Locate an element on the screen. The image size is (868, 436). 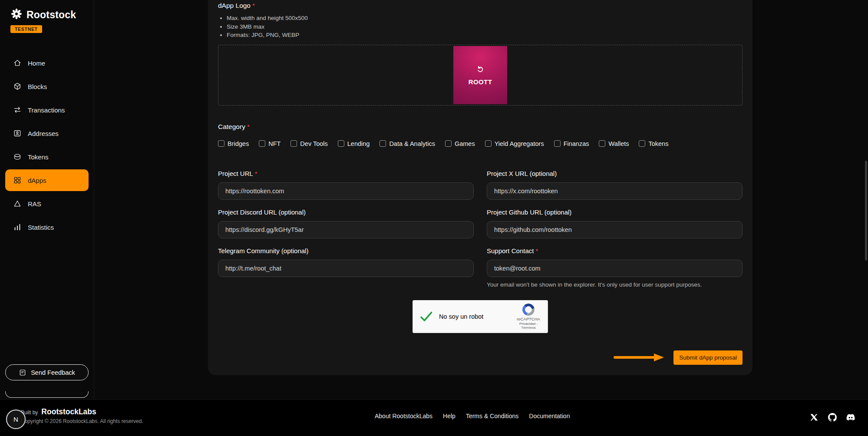
sidebar-item-label: dApps is located at coordinates (37, 181).